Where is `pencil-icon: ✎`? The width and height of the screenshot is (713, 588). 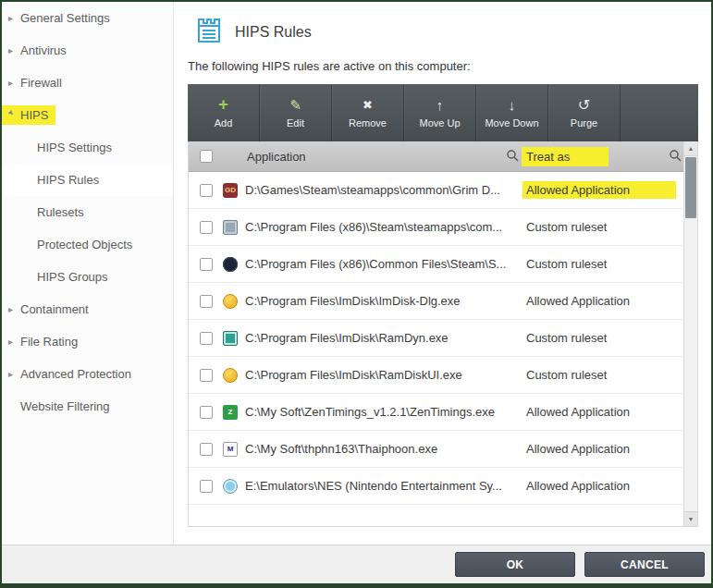 pencil-icon: ✎ is located at coordinates (296, 105).